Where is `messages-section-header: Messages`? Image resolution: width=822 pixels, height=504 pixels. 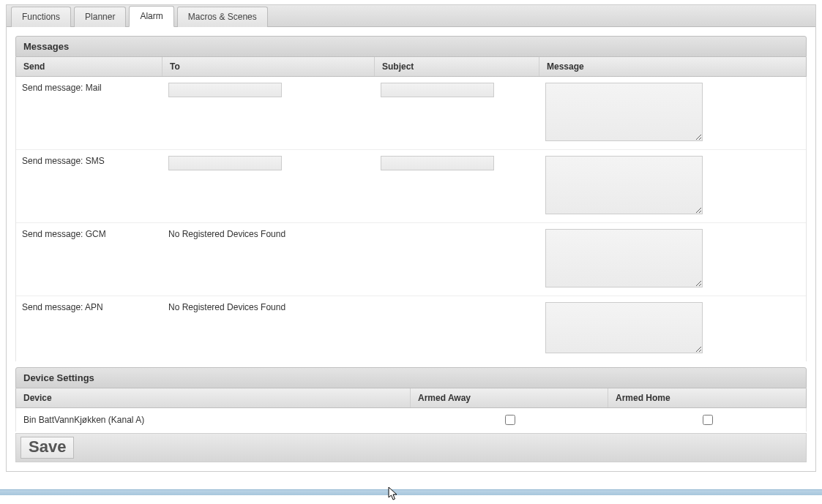
messages-section-header: Messages is located at coordinates (411, 47).